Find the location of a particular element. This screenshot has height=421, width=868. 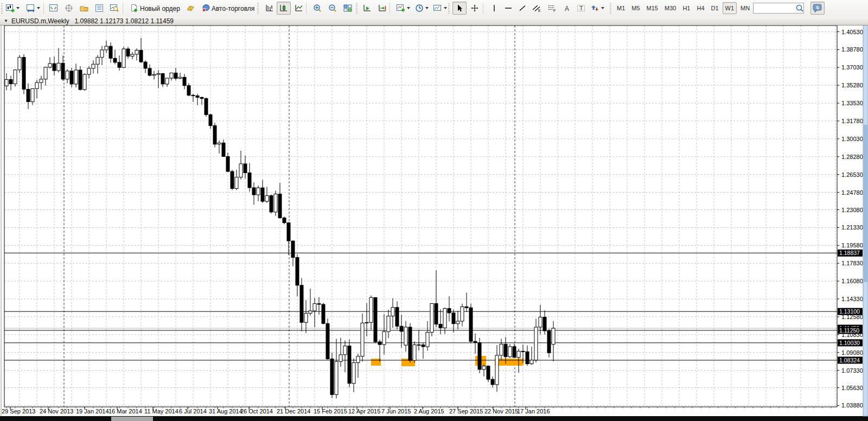

search-icon is located at coordinates (799, 8).